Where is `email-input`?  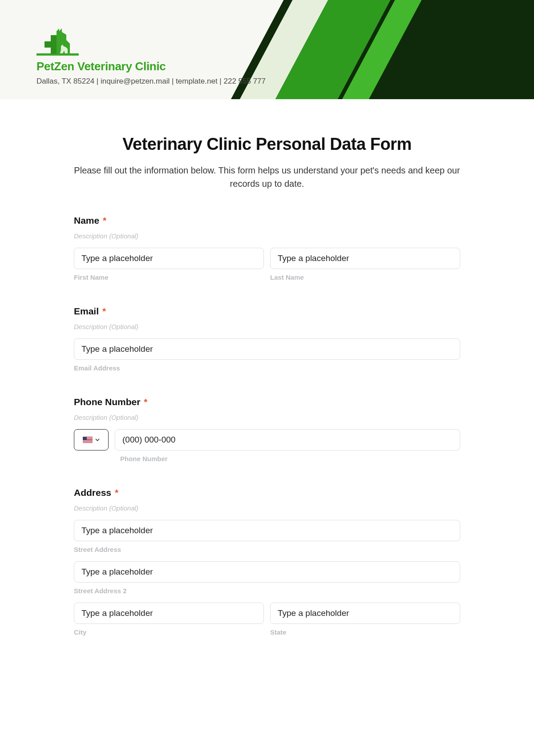
email-input is located at coordinates (267, 349).